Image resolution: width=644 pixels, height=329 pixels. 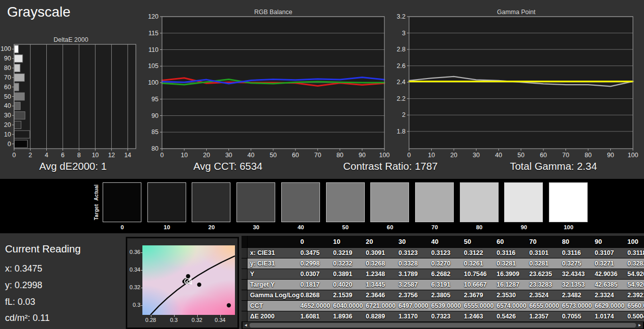 I want to click on table-cell: 2.3524, so click(x=544, y=295).